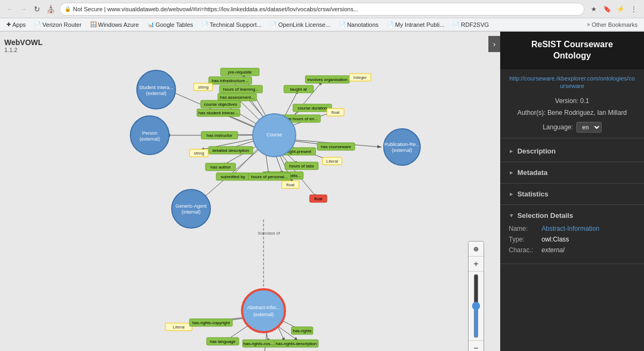 This screenshot has height=351, width=644. Describe the element at coordinates (471, 25) in the screenshot. I see `bookmark-rdf2svg: 📄 RDF2SVG` at that location.